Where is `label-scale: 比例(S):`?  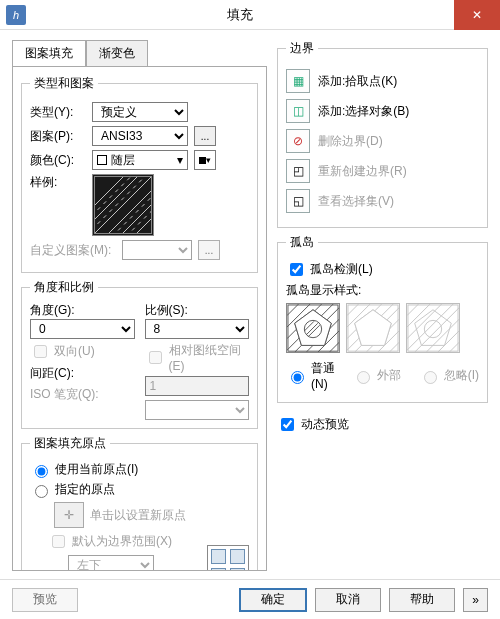
label-scale: 比例(S): is located at coordinates (198, 310).